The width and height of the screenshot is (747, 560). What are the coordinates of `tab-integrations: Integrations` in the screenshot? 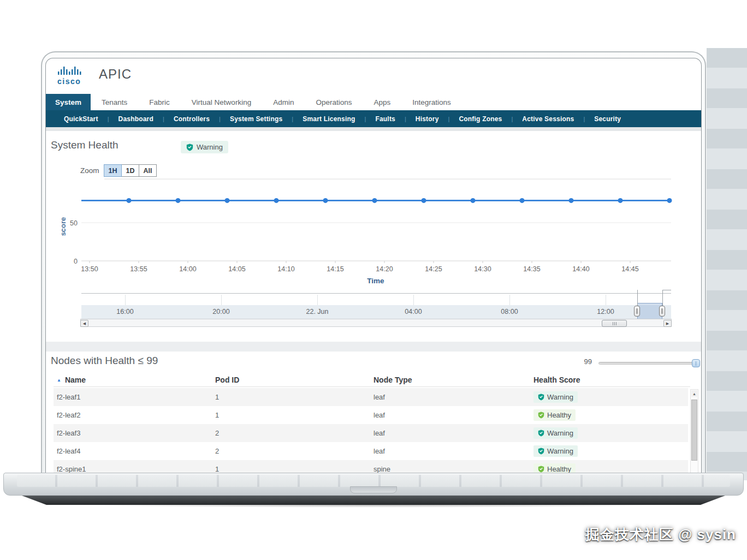 It's located at (431, 102).